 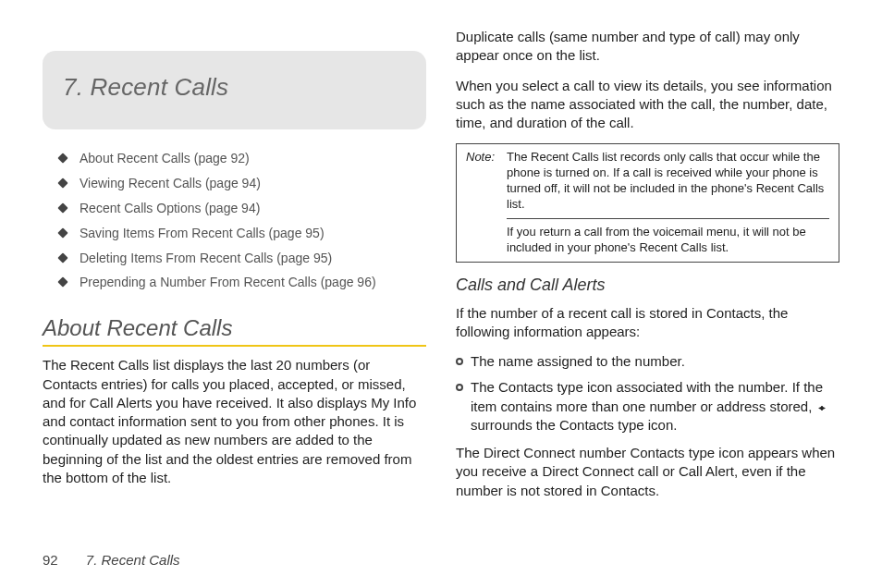 What do you see at coordinates (647, 324) in the screenshot?
I see `body-paragraph: If the number of a recent call is stored…` at bounding box center [647, 324].